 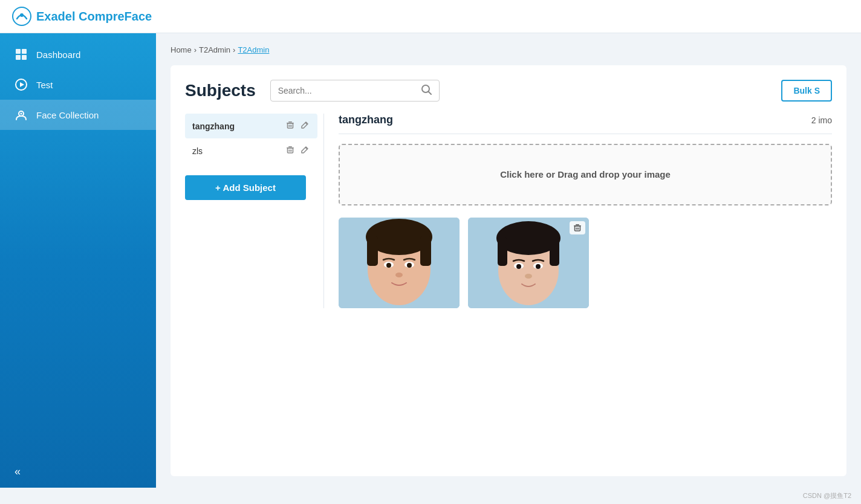 I want to click on sidebar-item-dashboard: Dashboard, so click(x=78, y=54).